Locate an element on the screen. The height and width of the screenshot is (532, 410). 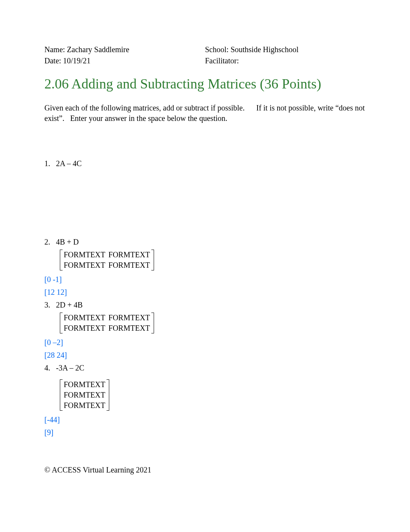
question-1: 1. 2A – 4C is located at coordinates (205, 164).